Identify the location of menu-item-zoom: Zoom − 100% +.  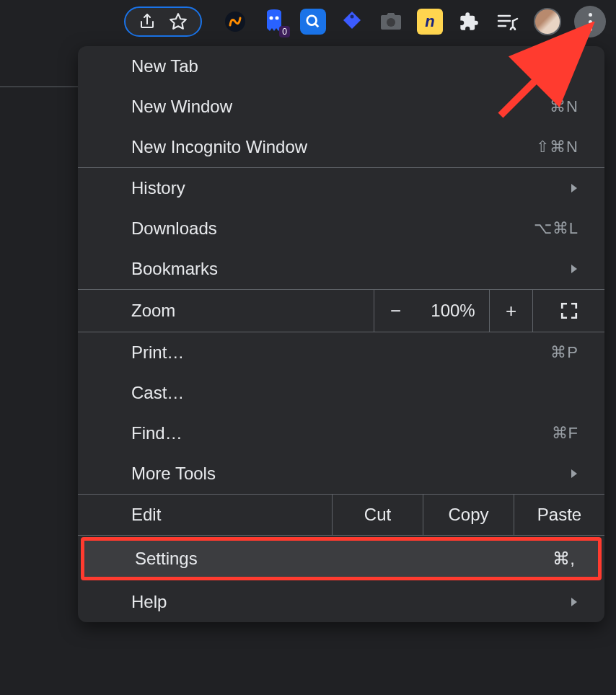
(341, 311).